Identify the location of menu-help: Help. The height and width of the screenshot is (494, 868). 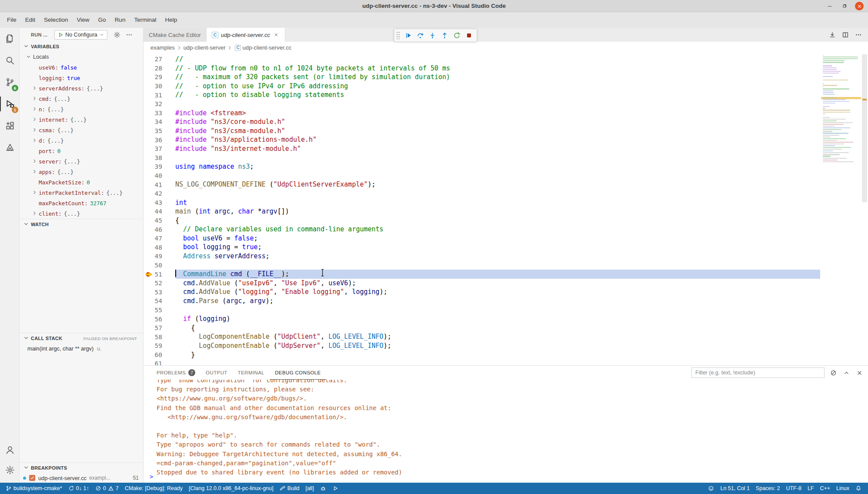
(171, 20).